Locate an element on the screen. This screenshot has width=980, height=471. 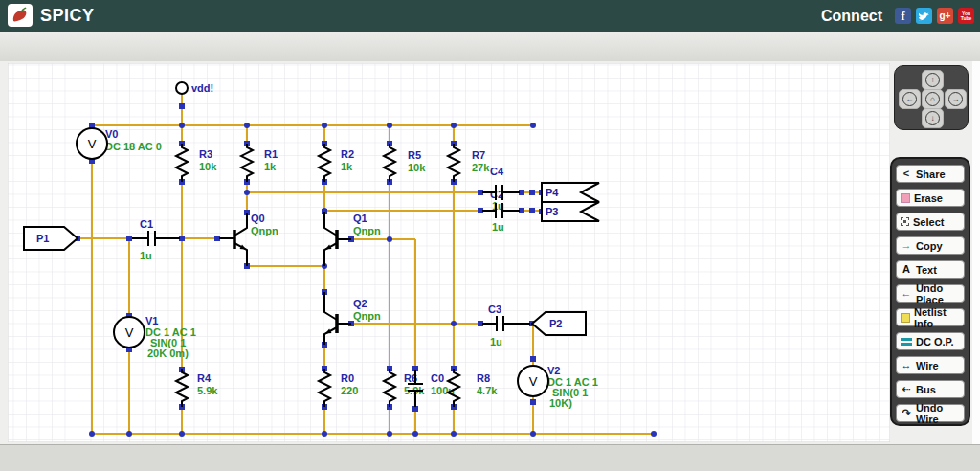
youtube-icon is located at coordinates (967, 15).